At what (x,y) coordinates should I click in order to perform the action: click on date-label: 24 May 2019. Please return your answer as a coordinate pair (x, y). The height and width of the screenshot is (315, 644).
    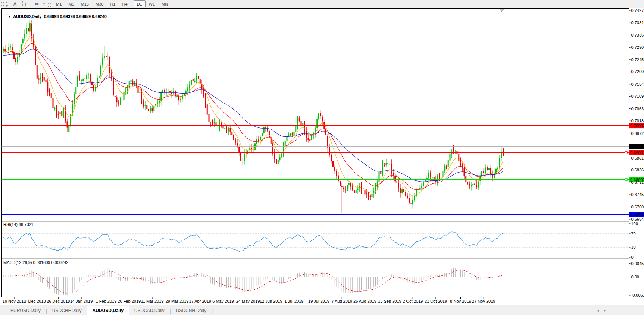
    Looking at the image, I should click on (248, 301).